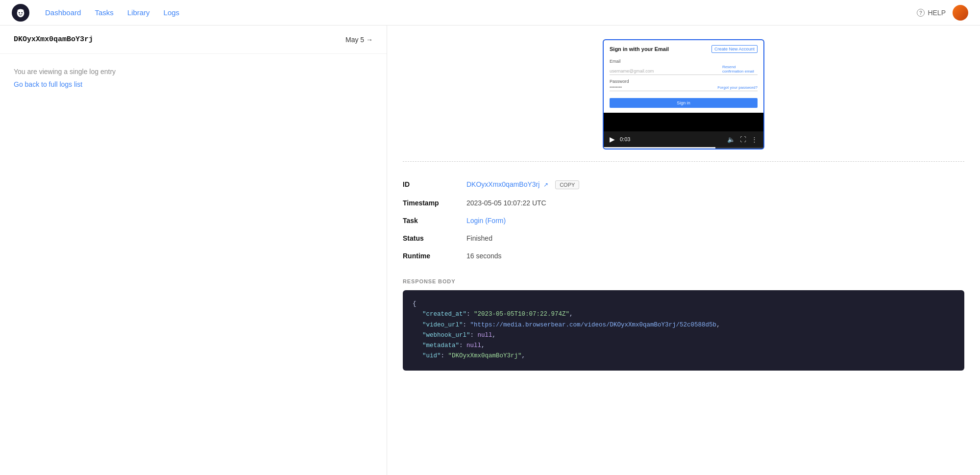  What do you see at coordinates (684, 49) in the screenshot?
I see `signin-header: Sign in with your Email Create New Accou…` at bounding box center [684, 49].